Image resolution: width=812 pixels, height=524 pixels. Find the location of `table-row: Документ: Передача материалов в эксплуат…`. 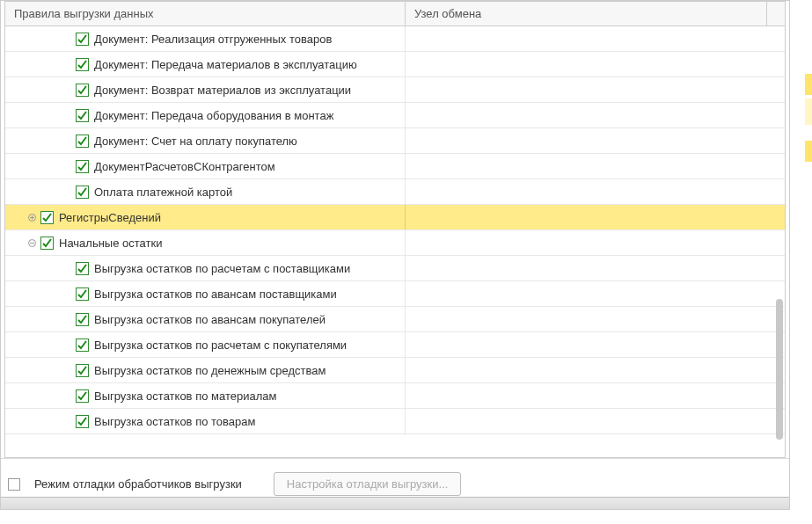

table-row: Документ: Передача материалов в эксплуат… is located at coordinates (395, 65).